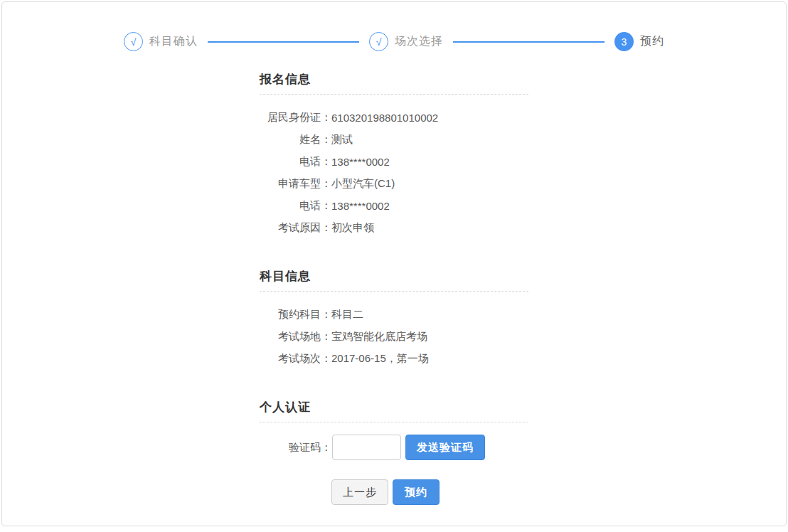  Describe the element at coordinates (416, 492) in the screenshot. I see `submit-appointment-button: 预约` at that location.